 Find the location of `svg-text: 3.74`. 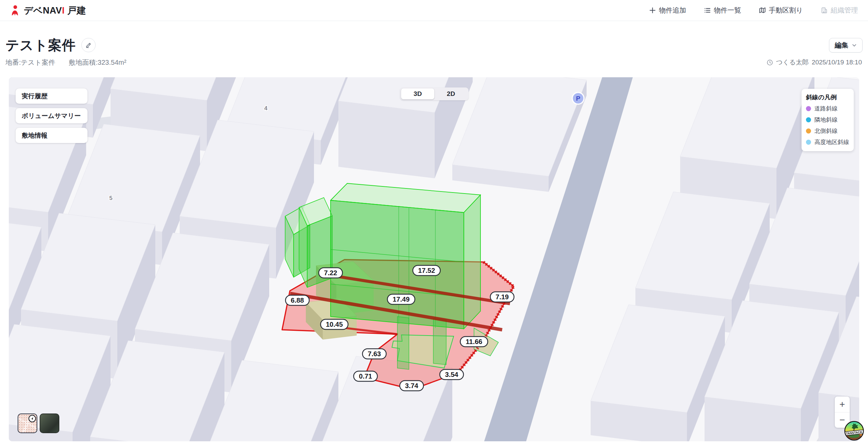

svg-text: 3.74 is located at coordinates (412, 386).